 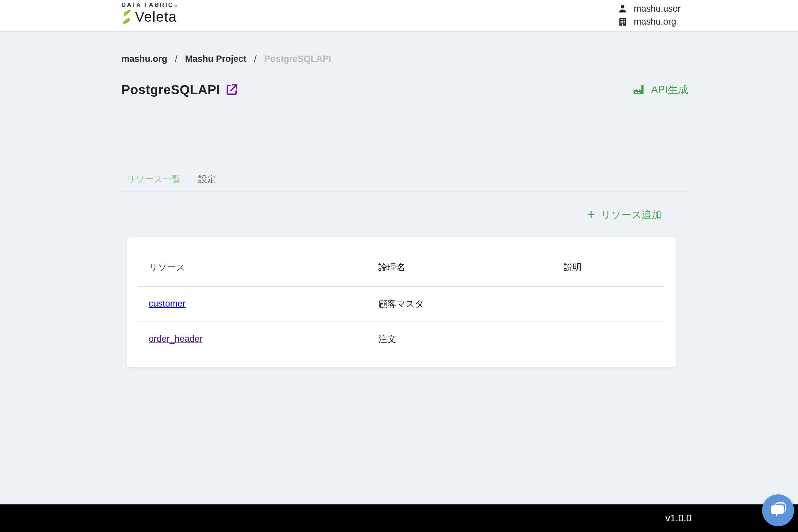 I want to click on table-header-row: リソース 論理名 説明, so click(x=401, y=262).